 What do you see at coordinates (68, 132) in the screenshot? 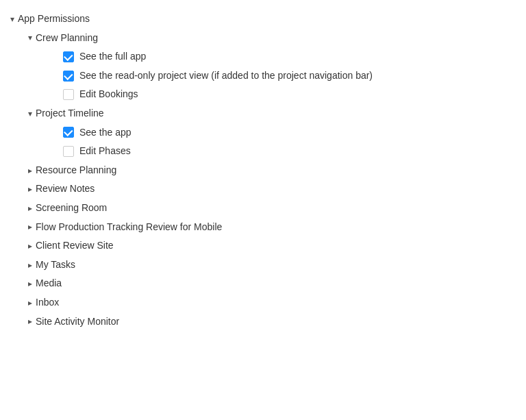
I see `timeline-see-app-checkbox` at bounding box center [68, 132].